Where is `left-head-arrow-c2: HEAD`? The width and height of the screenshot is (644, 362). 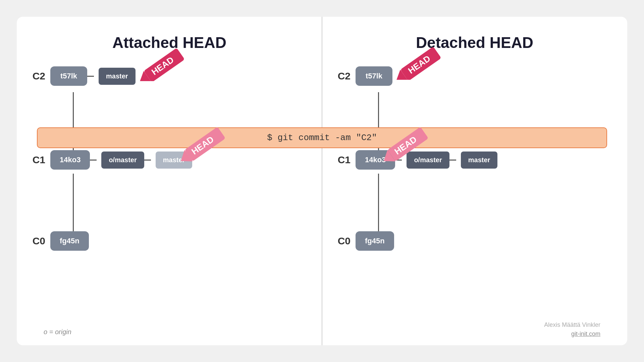
left-head-arrow-c2: HEAD is located at coordinates (161, 59).